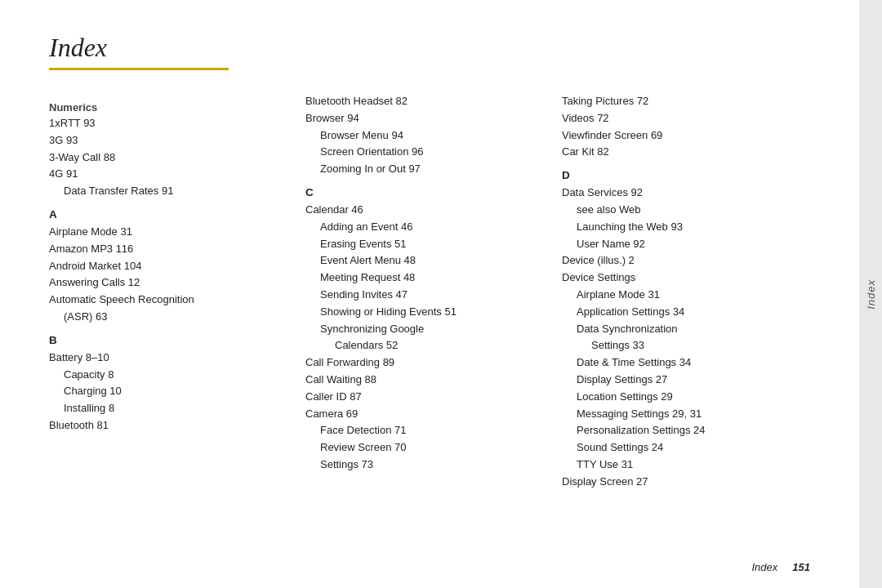 The height and width of the screenshot is (588, 882). Describe the element at coordinates (169, 283) in the screenshot. I see `index-entry: Answering Calls 12` at that location.